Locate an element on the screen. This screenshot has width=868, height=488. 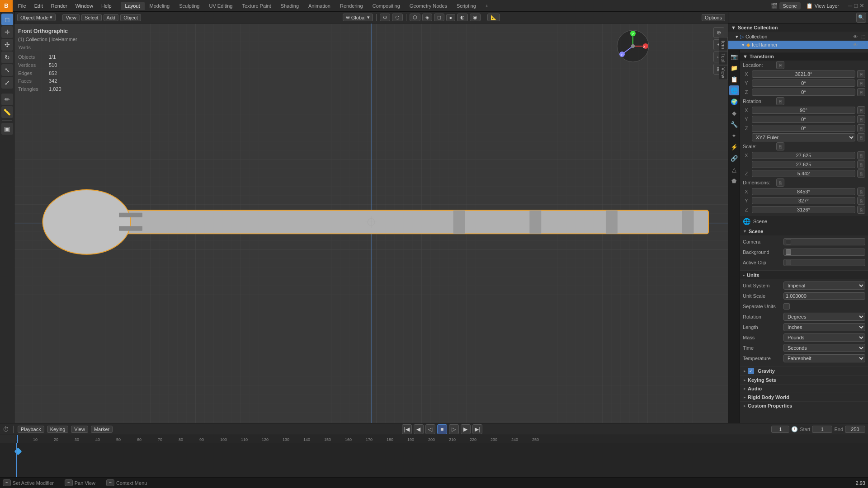
shading-wireframe: ◻ is located at coordinates (439, 17).